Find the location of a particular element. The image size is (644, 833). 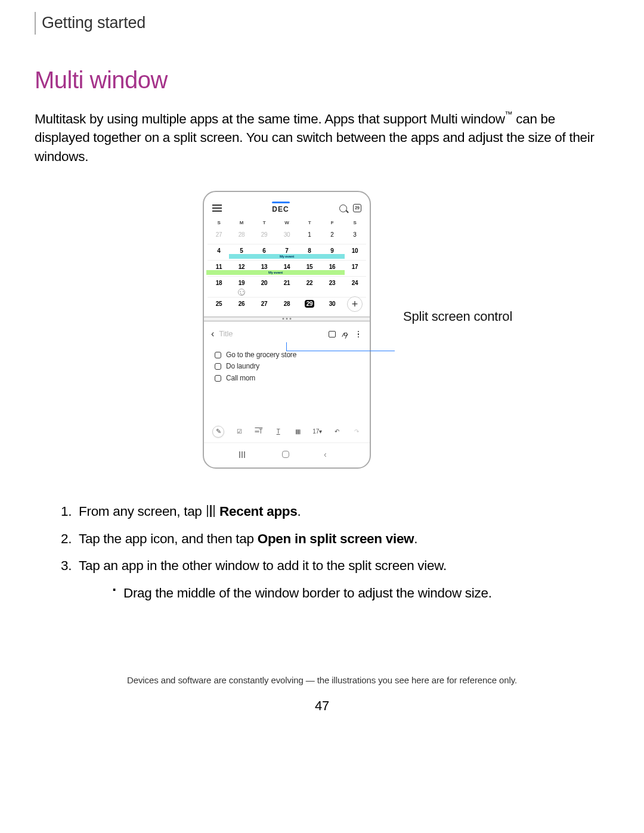

back-button: ‹ is located at coordinates (329, 455).